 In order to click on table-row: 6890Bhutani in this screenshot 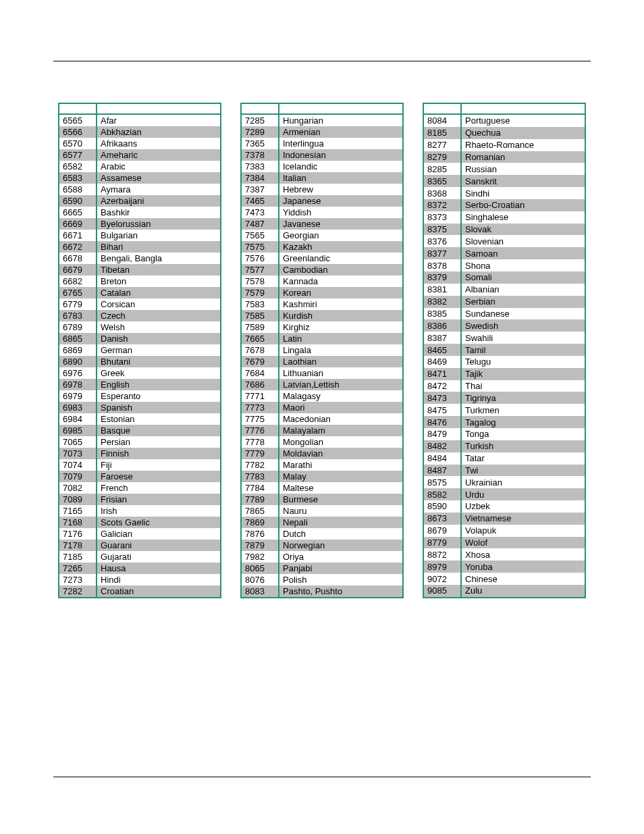, I will do `click(140, 362)`.